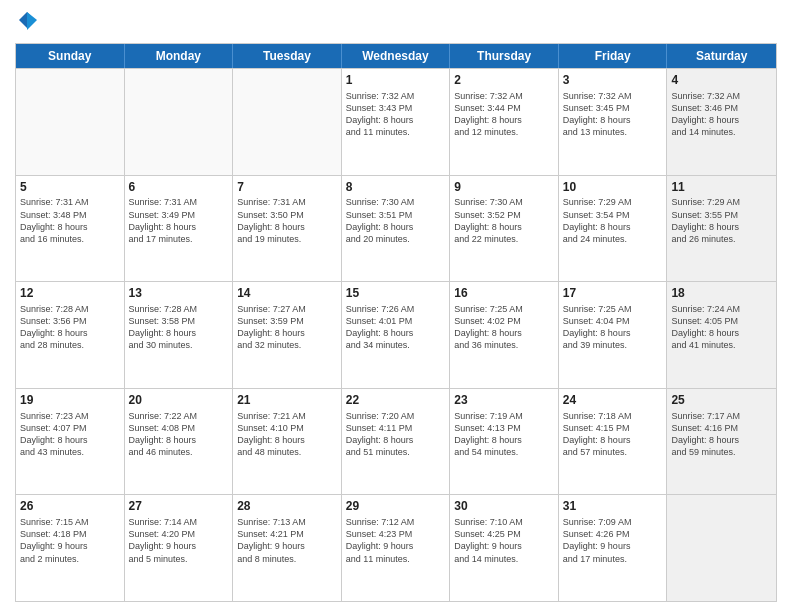 This screenshot has height=612, width=792. What do you see at coordinates (396, 442) in the screenshot?
I see `cal-cell-r4-c4: 22Sunrise: 7:20 AM Sunset: 4:11 PM Dayli…` at bounding box center [396, 442].